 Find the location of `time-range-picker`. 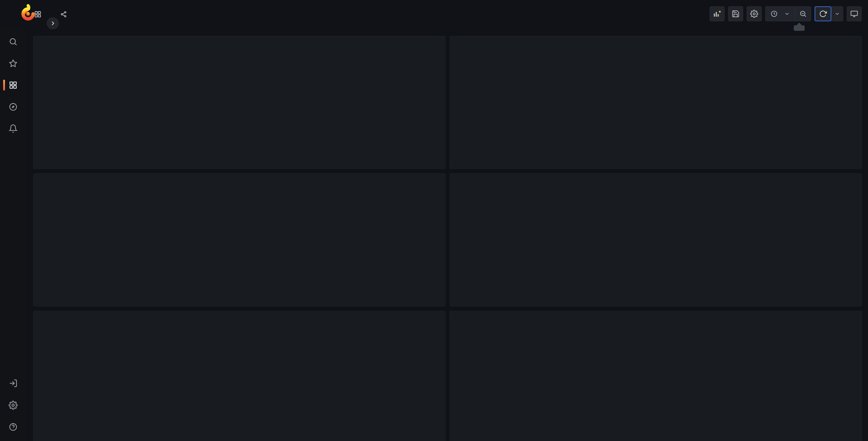

time-range-picker is located at coordinates (780, 13).